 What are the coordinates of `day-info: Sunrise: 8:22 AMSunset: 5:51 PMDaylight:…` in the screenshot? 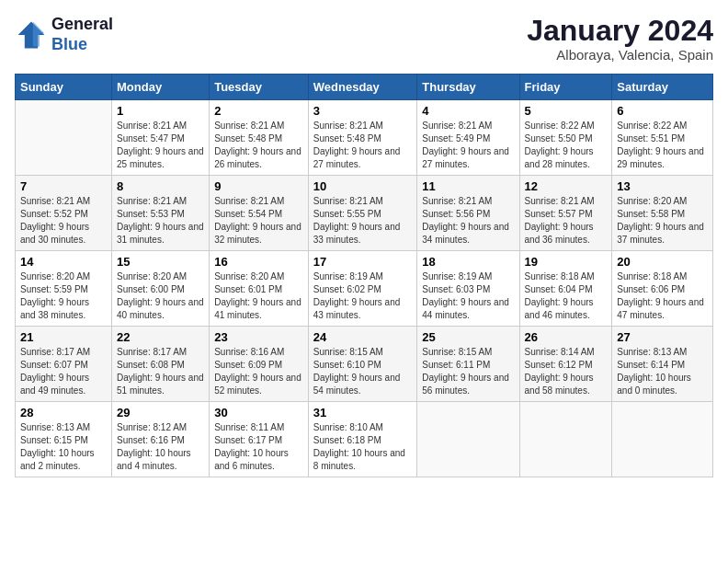 It's located at (662, 145).